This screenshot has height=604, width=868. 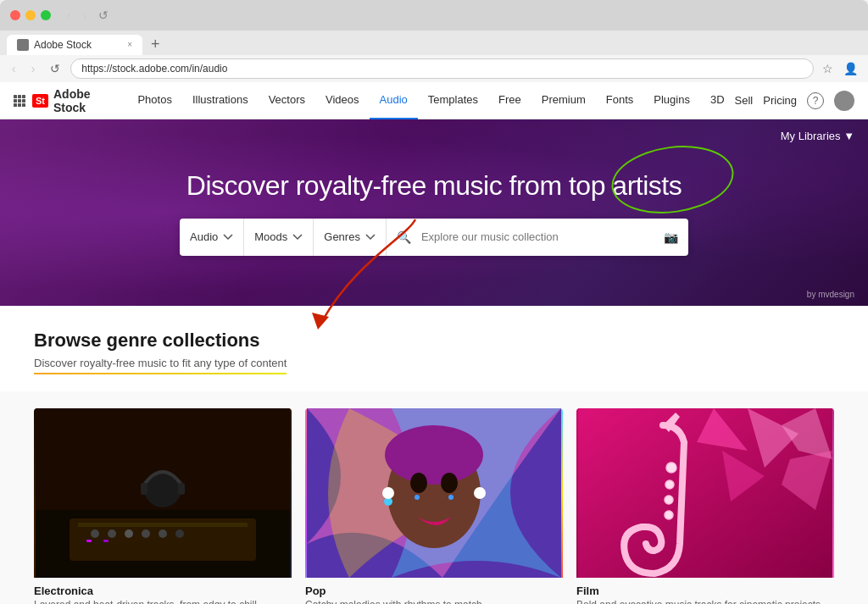 I want to click on nav-pricing-link: Pricing, so click(x=780, y=100).